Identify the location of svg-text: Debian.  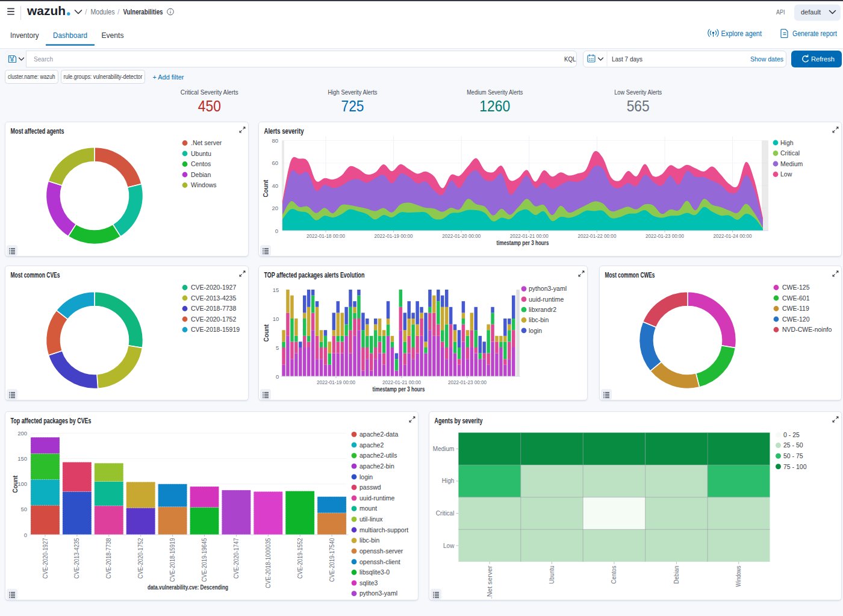
(677, 574).